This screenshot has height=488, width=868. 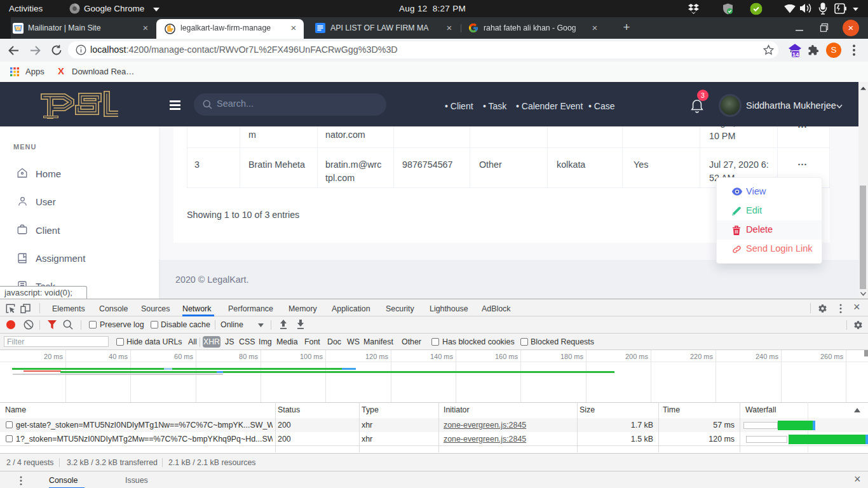 I want to click on svg-text: 14, so click(x=796, y=55).